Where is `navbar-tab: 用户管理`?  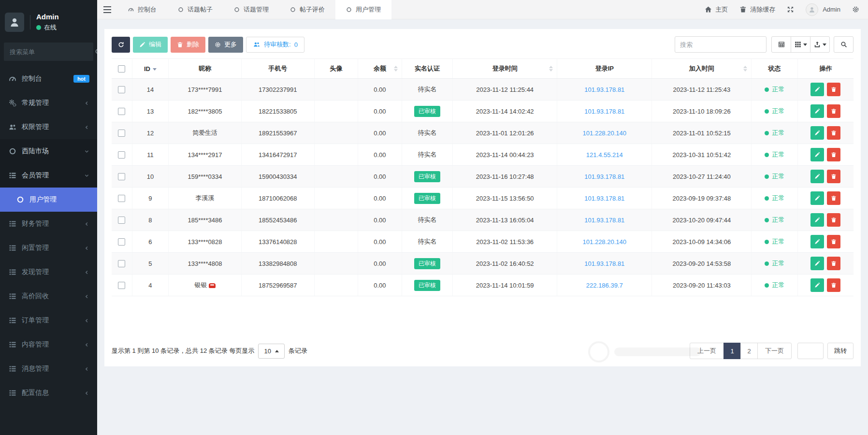 navbar-tab: 用户管理 is located at coordinates (363, 10).